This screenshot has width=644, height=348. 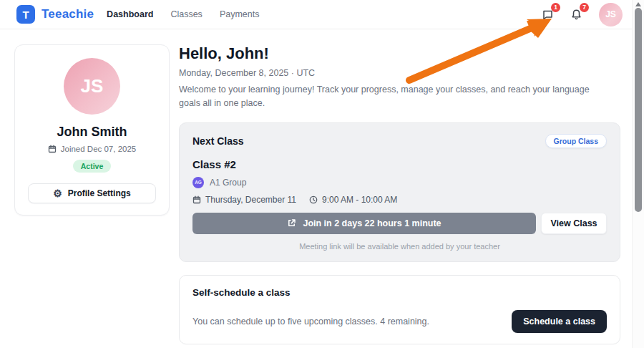 I want to click on brand: T Teeachie, so click(x=55, y=14).